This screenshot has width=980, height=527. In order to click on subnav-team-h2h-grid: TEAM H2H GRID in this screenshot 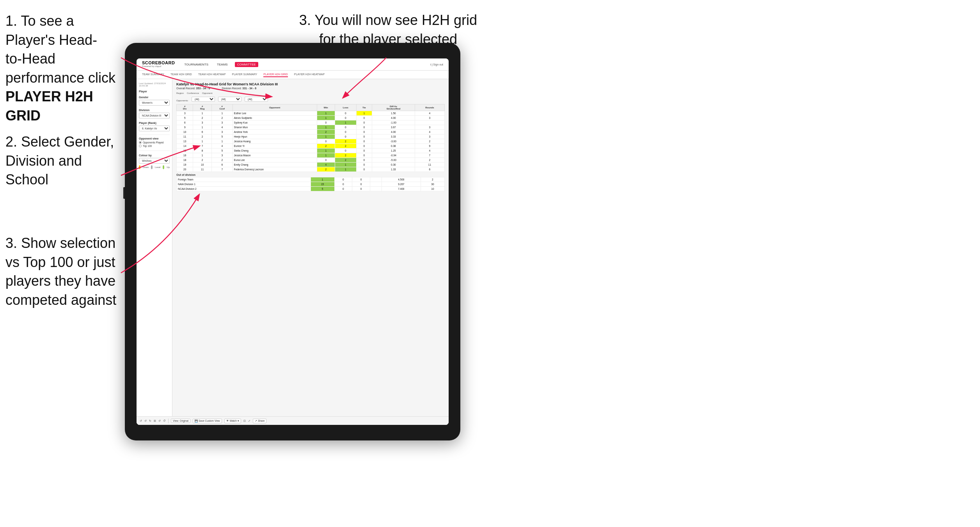, I will do `click(181, 75)`.